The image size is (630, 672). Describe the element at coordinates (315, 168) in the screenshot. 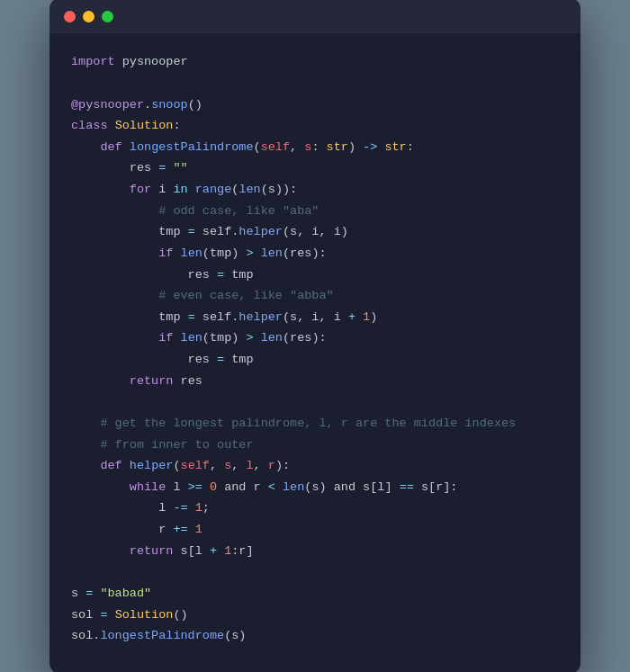

I see `code-line-res-init: res = ""` at that location.